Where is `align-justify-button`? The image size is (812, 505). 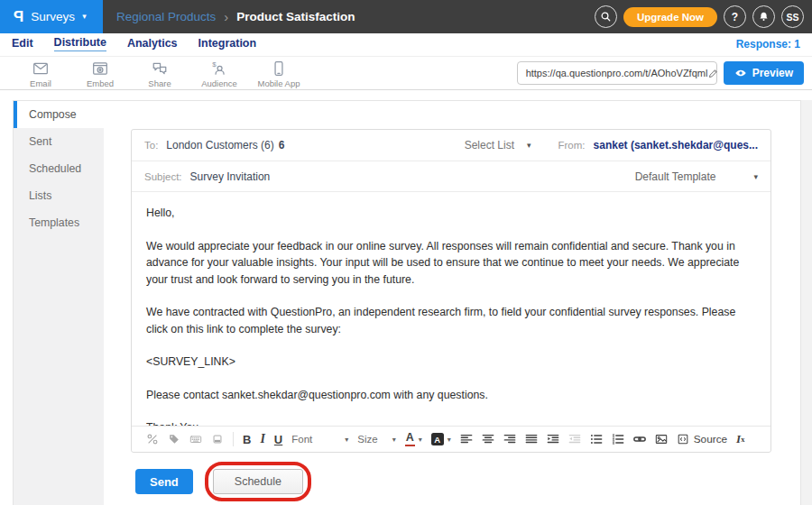
align-justify-button is located at coordinates (531, 439).